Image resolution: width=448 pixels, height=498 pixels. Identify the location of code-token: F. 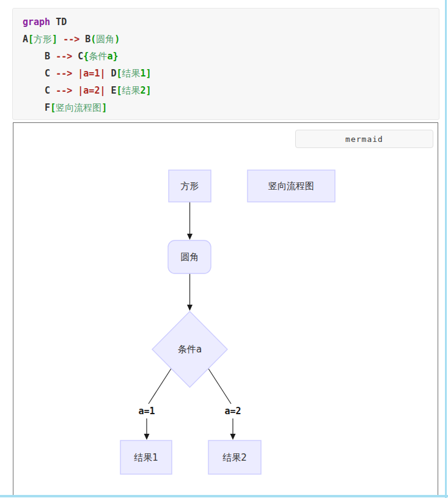
(37, 108).